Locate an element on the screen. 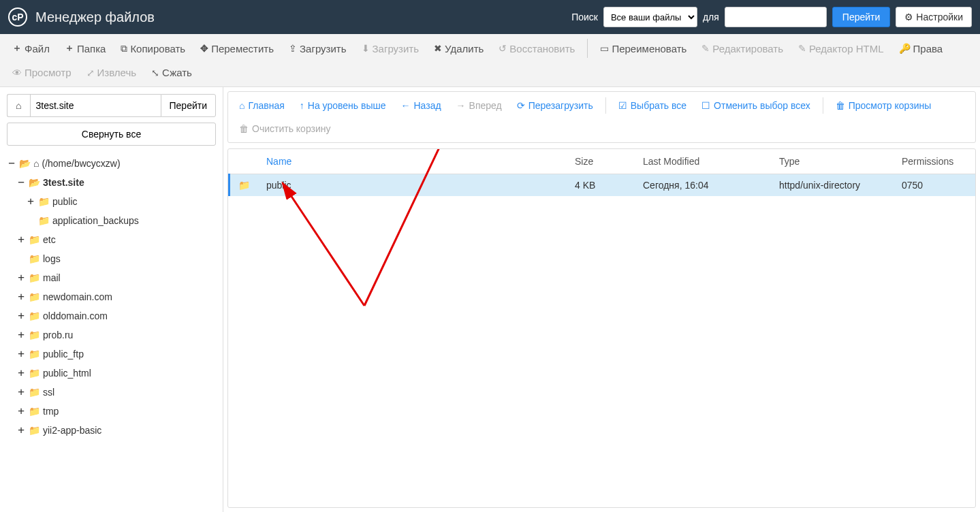 This screenshot has width=980, height=512. nav-forward-button: →Вперед is located at coordinates (479, 106).